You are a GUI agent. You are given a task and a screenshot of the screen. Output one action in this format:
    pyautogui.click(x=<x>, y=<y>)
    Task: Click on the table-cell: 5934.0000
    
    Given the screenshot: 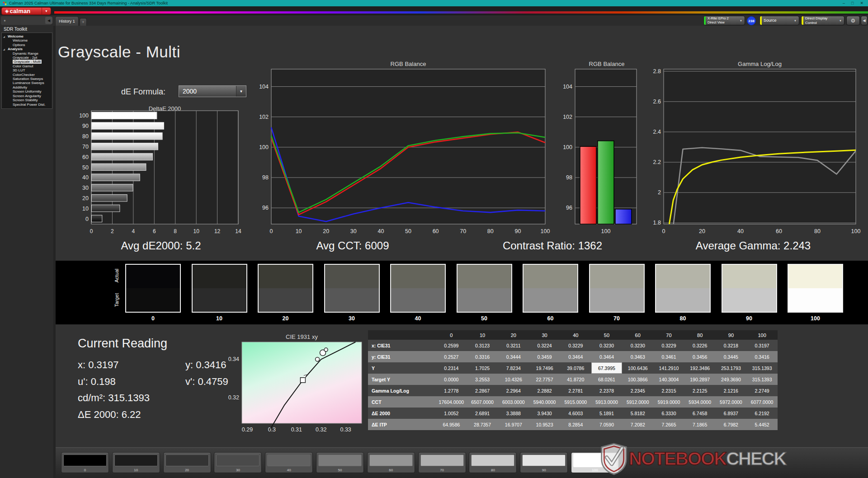 What is the action you would take?
    pyautogui.click(x=700, y=402)
    